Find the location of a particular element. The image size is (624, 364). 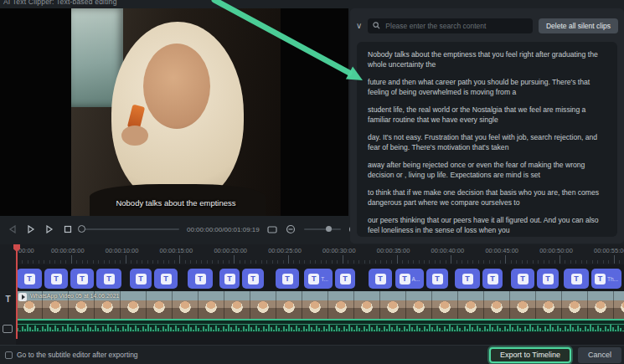

transcript-paragraph: student life, the real world or the Nost… is located at coordinates (487, 115).